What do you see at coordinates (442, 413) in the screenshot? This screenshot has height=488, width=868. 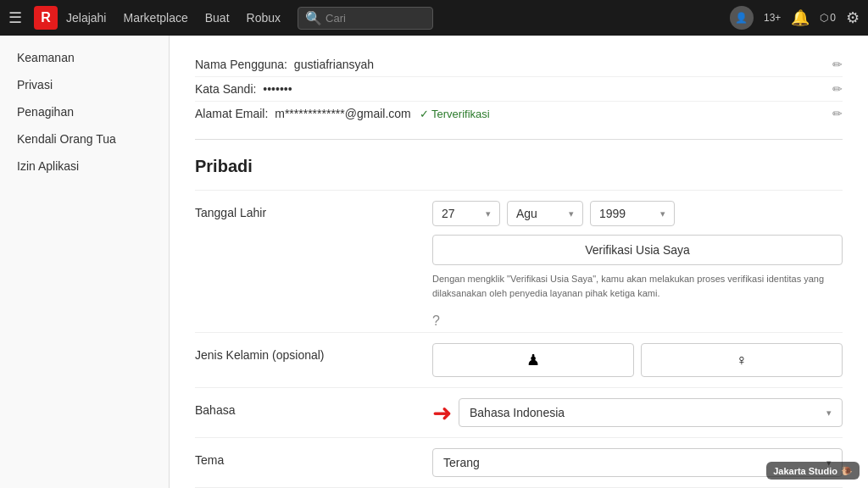 I see `red-arrow-icon: ➜` at bounding box center [442, 413].